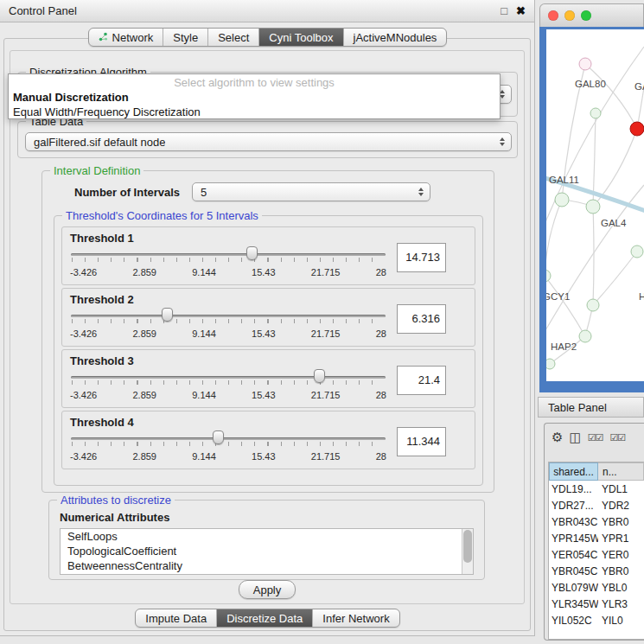 The image size is (644, 644). Describe the element at coordinates (596, 538) in the screenshot. I see `table-row: YPR145WYPR1` at that location.